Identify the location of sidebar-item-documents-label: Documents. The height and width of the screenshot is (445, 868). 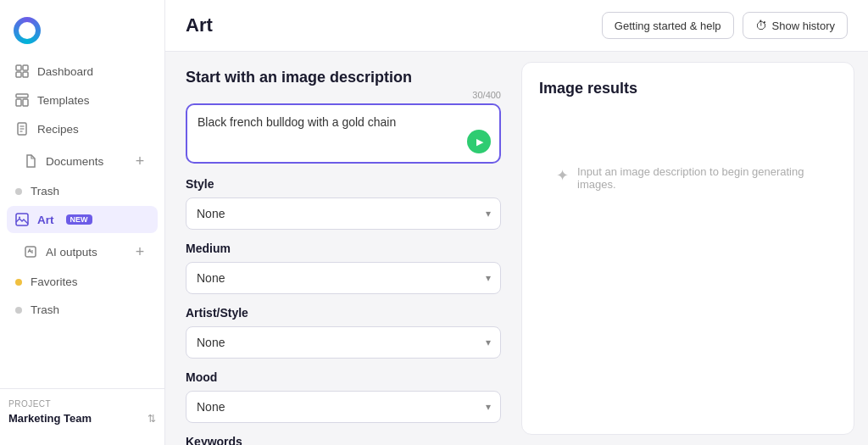
(75, 161).